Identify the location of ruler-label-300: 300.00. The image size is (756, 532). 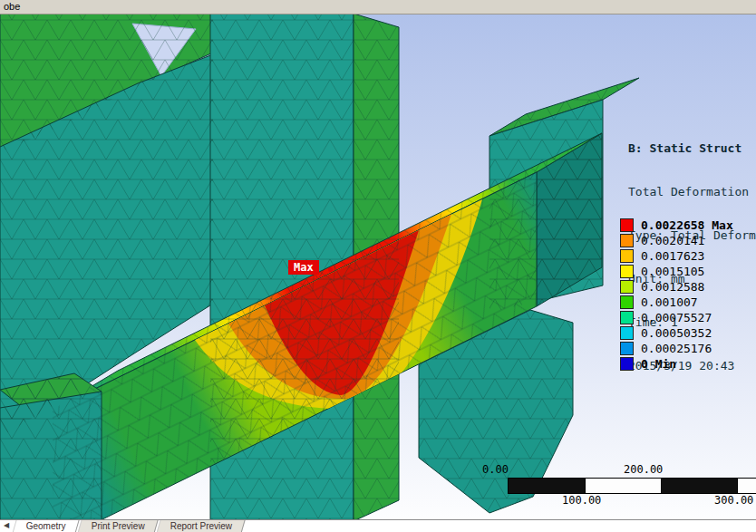
(734, 500).